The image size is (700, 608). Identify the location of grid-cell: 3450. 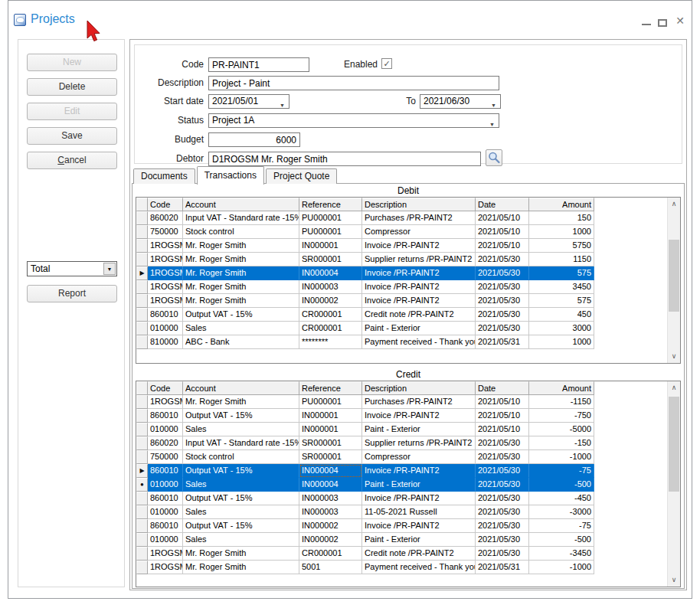
(562, 287).